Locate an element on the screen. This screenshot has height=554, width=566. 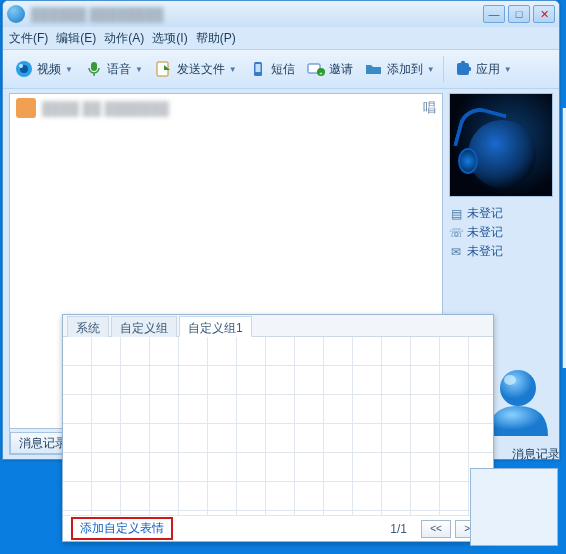
invite-icon: + is located at coordinates (316, 69).